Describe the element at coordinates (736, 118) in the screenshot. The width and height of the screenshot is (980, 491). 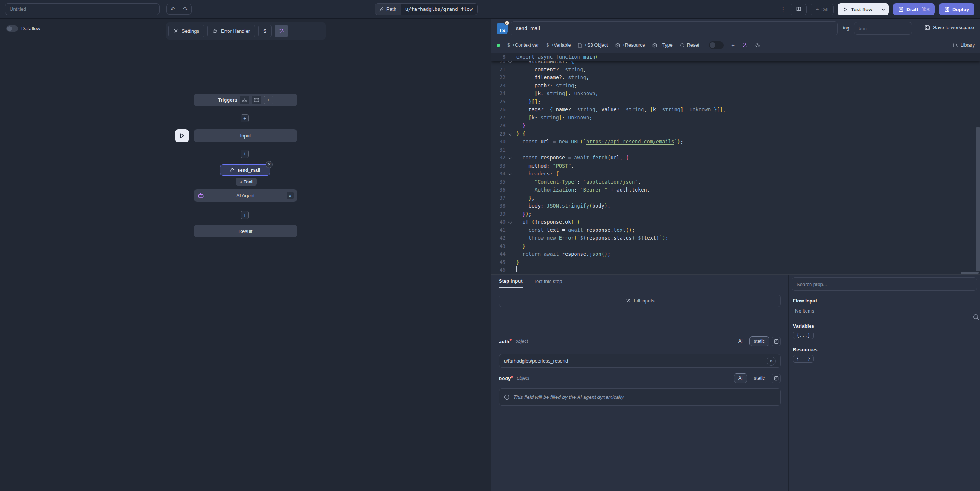
I see `code-line: 27 [k: string]: unknown;` at that location.